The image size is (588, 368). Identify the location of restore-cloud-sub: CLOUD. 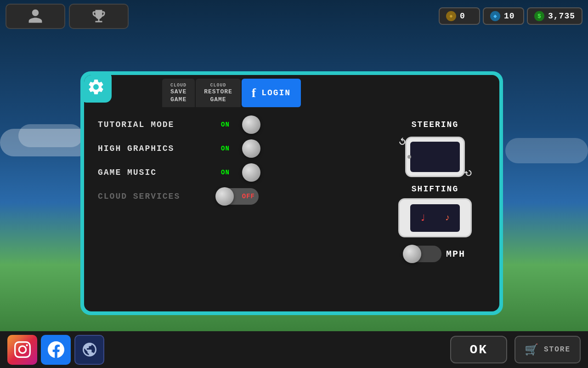
(219, 86).